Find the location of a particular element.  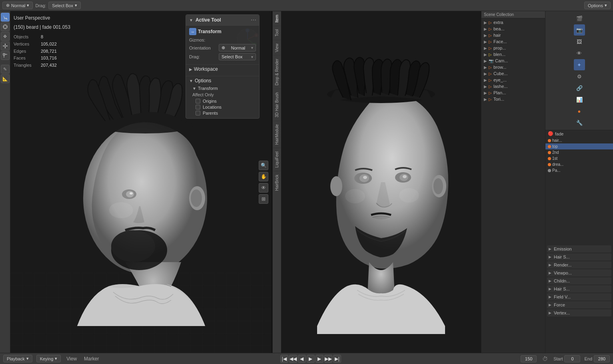

origins-checkbox-row: Origins is located at coordinates (222, 101).